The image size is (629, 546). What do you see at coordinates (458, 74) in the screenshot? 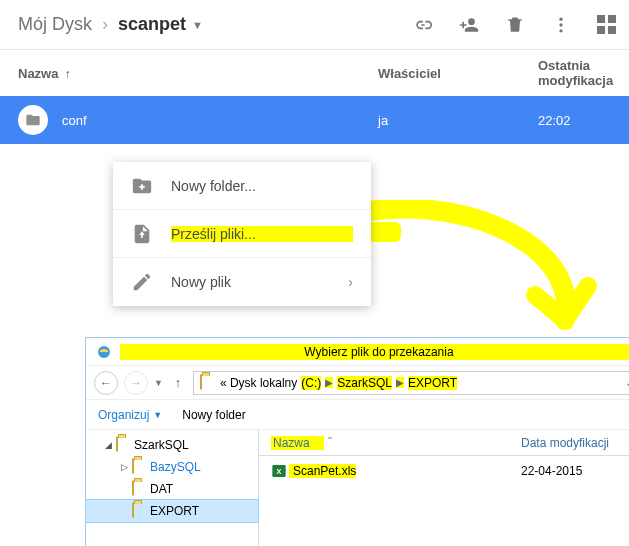
I see `col-owner: Właściciel` at bounding box center [458, 74].